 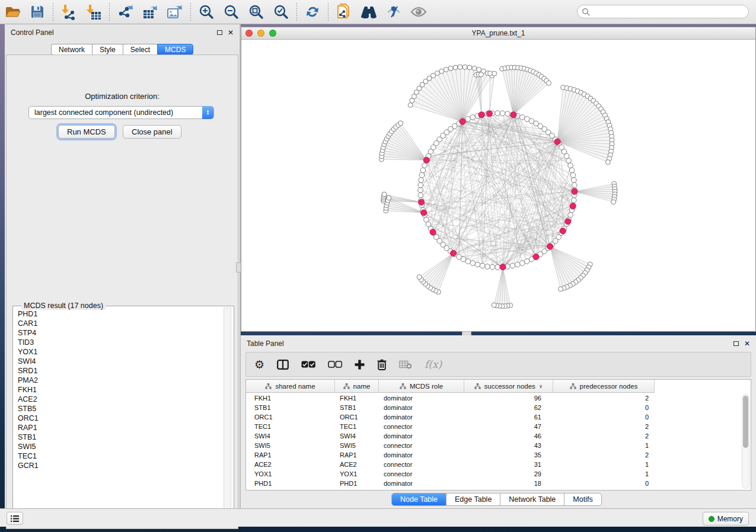 I want to click on cell-successor_nodes: 96, so click(x=509, y=398).